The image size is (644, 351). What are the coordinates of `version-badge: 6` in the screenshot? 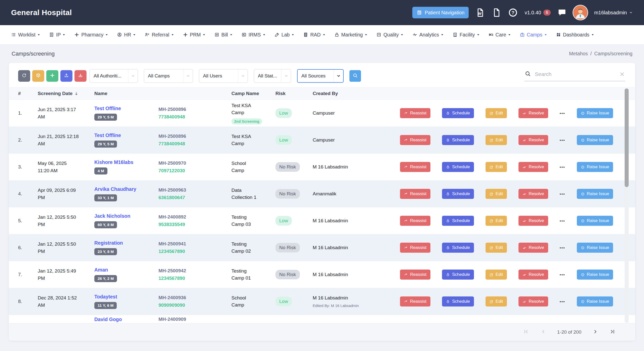 It's located at (547, 13).